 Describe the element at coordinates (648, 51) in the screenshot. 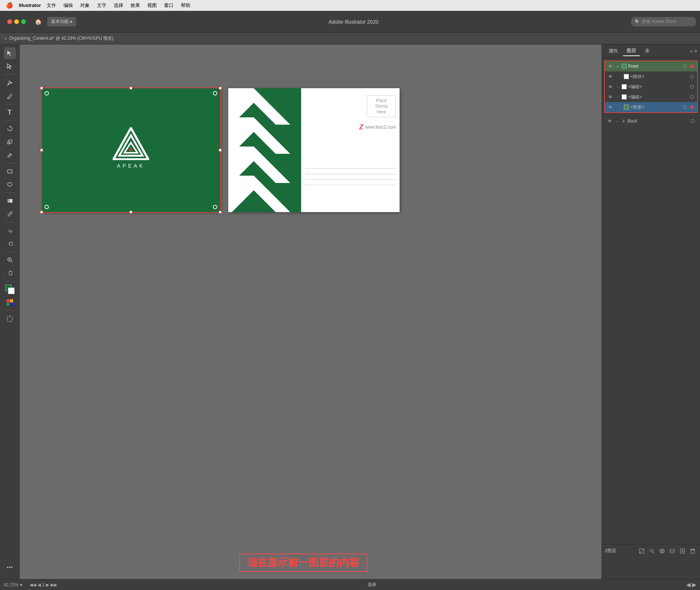

I see `tab-library: 库` at that location.